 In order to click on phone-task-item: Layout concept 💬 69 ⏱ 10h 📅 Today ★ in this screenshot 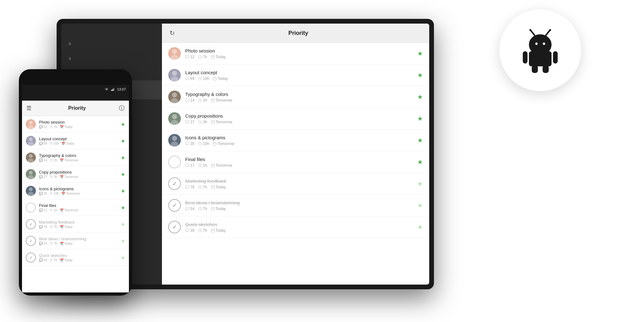, I will do `click(75, 141)`.